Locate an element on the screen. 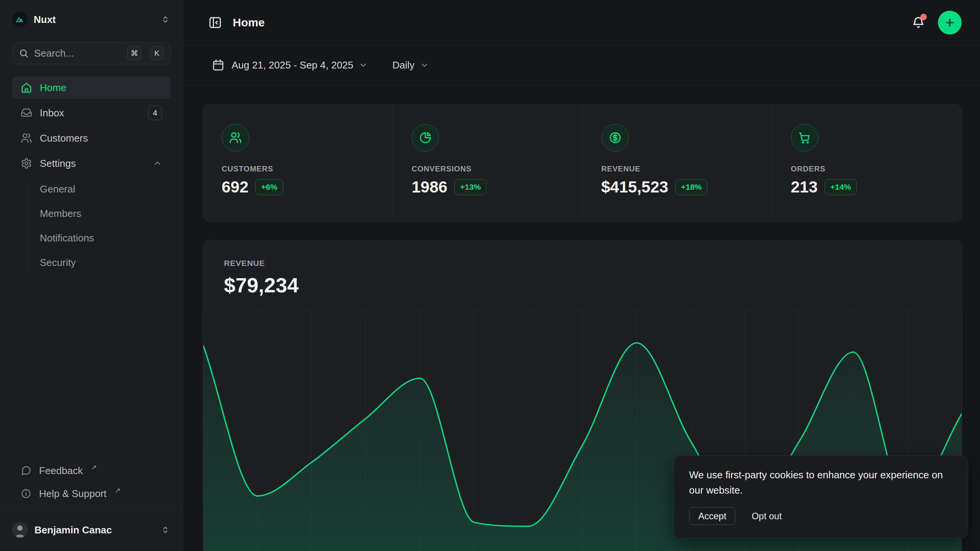  sidebar-nav: Home Inbox 4 Customers is located at coordinates (91, 175).